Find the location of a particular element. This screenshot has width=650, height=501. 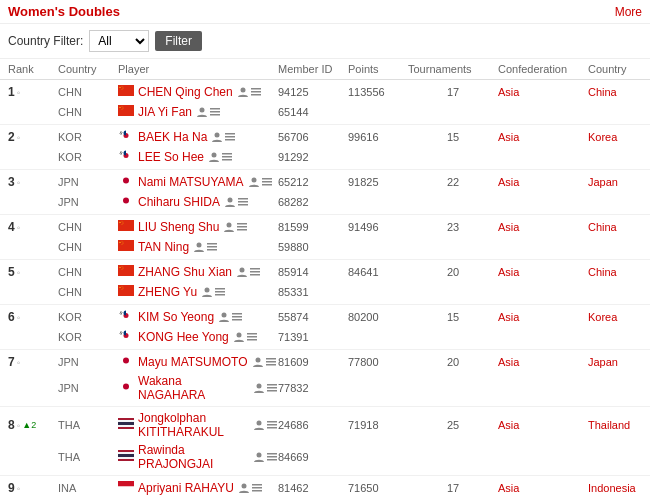

rank-change-up: ▲2 is located at coordinates (29, 425).